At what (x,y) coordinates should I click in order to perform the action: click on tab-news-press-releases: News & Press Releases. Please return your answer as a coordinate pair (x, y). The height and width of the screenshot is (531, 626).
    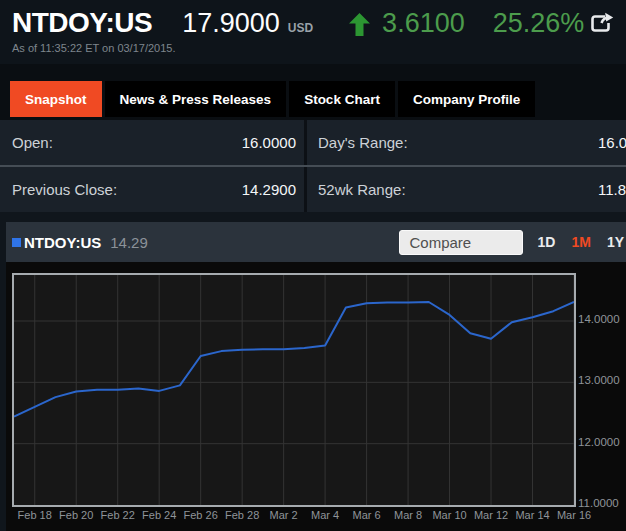
    Looking at the image, I should click on (196, 99).